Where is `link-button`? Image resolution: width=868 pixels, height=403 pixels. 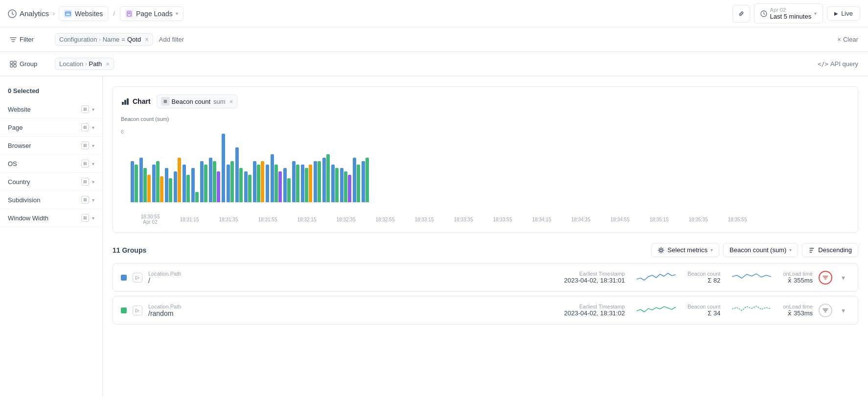
link-button is located at coordinates (741, 14).